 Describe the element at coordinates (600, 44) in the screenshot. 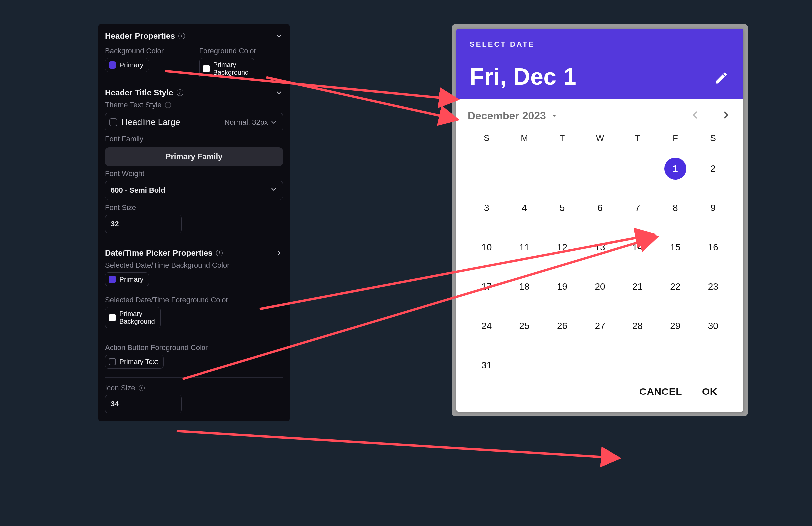

I see `select-date-label: SELECT DATE` at that location.